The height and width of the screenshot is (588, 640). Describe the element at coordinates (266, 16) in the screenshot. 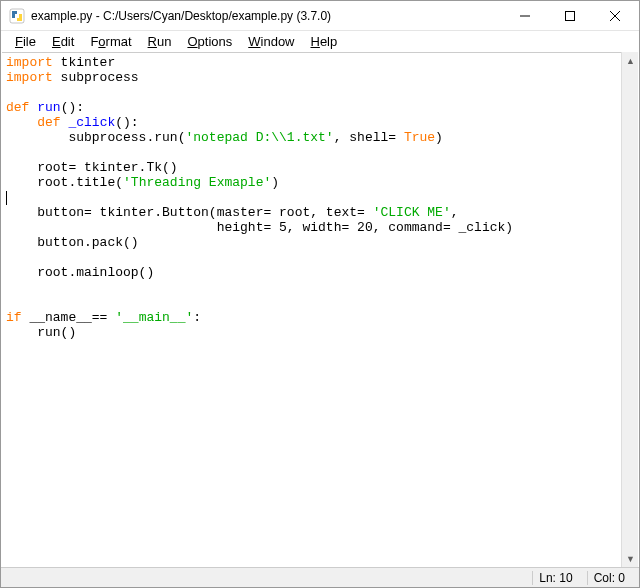

I see `window-title: example.py - C:/Users/Cyan/Desktop/examp…` at that location.